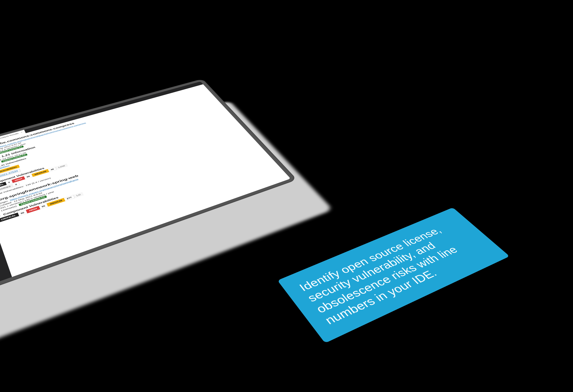 This screenshot has width=573, height=392. Describe the element at coordinates (14, 216) in the screenshot. I see `critical-chip-2: CRITICAL90` at that location.